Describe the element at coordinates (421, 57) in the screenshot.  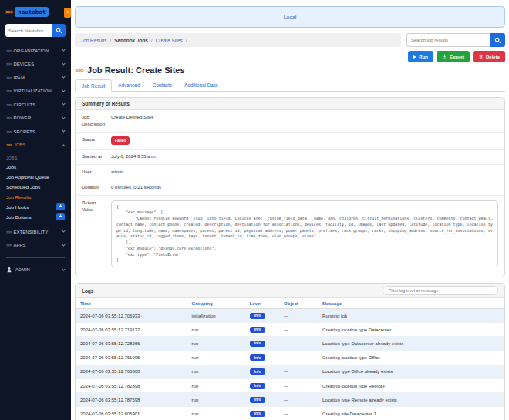
I see `run-button: Run` at that location.